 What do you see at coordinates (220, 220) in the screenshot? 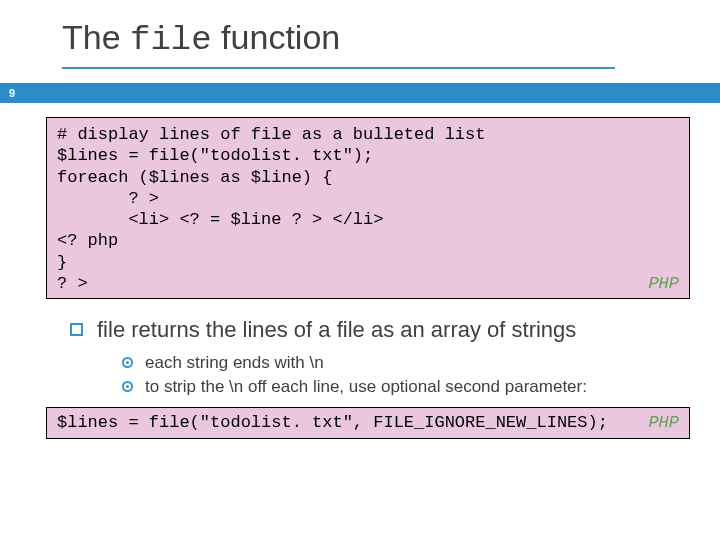
I see `code-line: <li> <? = $line ? > </li>` at bounding box center [220, 220].